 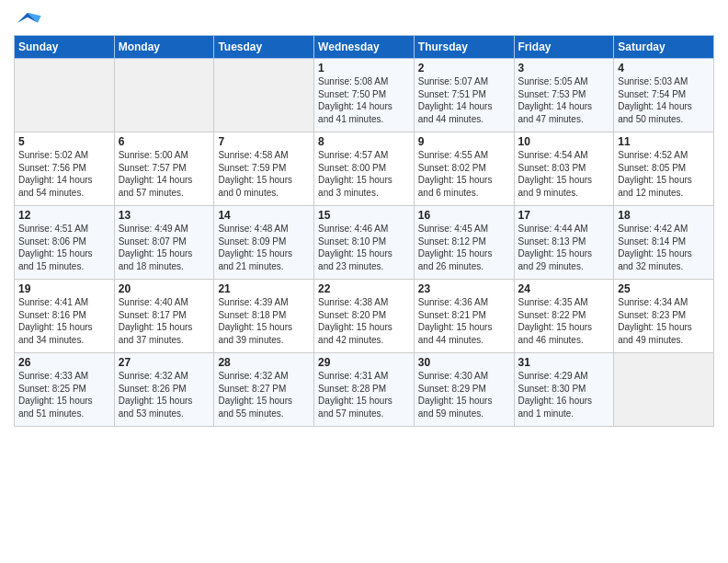 What do you see at coordinates (564, 390) in the screenshot?
I see `calendar-cell: 31Sunrise: 4:29 AM Sunset: 8:30 PM Dayli…` at bounding box center [564, 390].